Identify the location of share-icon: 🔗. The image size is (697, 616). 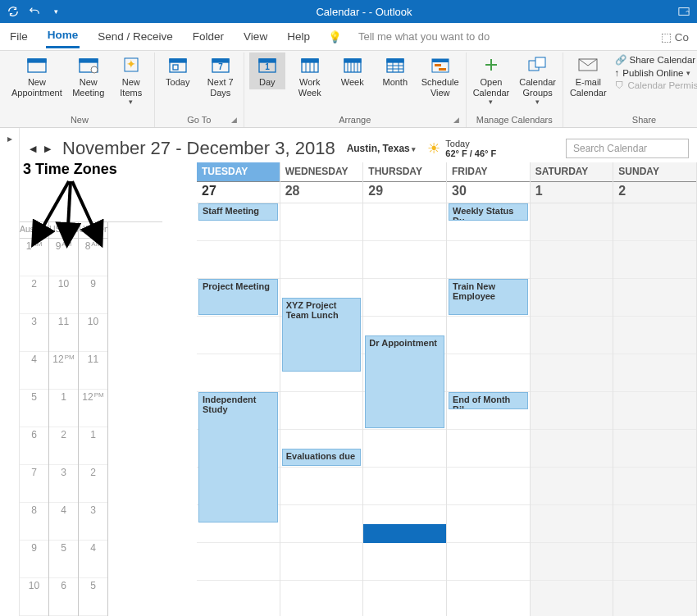
(621, 60).